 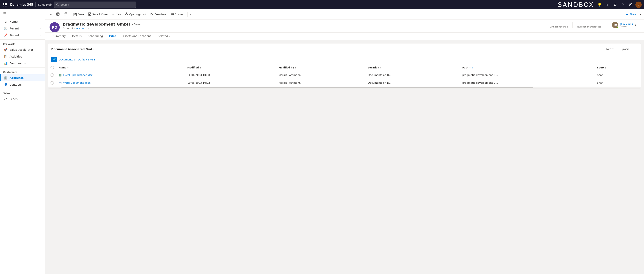 I want to click on row1-name: ▦ Excel Spreadsheet.xlsx, so click(x=120, y=75).